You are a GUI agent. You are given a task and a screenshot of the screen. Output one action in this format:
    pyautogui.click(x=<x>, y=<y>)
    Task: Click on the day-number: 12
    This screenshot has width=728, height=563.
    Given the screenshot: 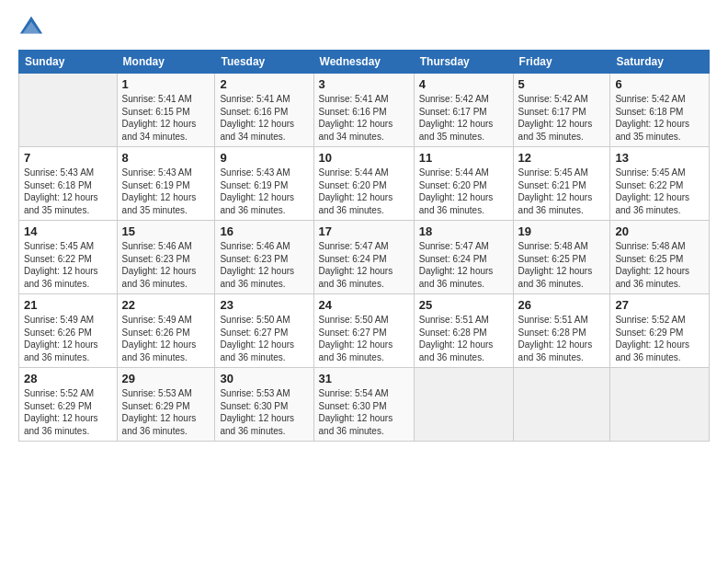 What is the action you would take?
    pyautogui.click(x=563, y=158)
    